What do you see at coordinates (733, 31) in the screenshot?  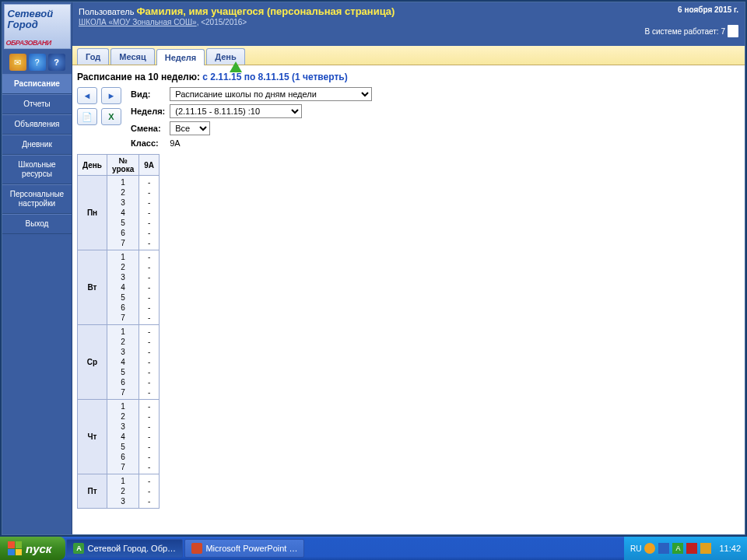 I see `user-count-icon` at bounding box center [733, 31].